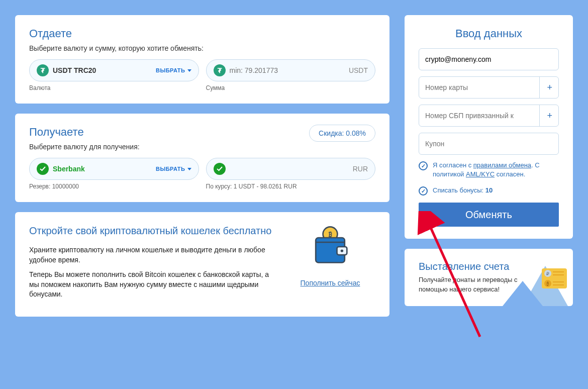  Describe the element at coordinates (488, 191) in the screenshot. I see `bonus-checkbox-row: Списать бонусы: 10` at that location.